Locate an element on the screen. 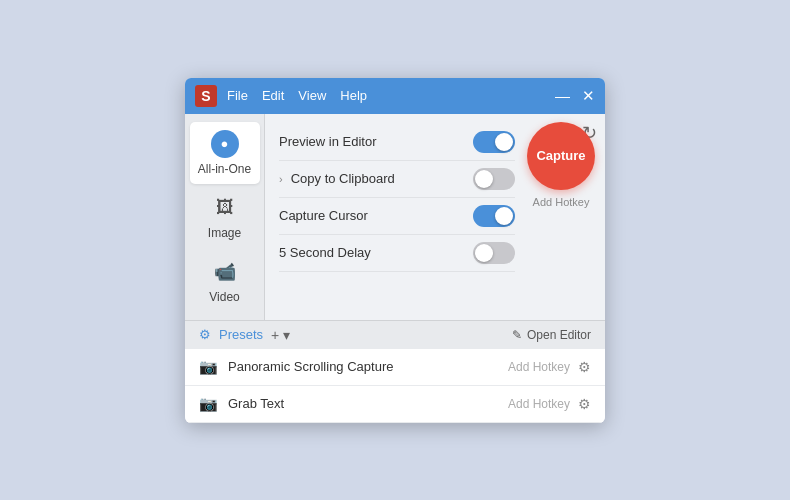 This screenshot has height=500, width=790. sidebar-item-video: 📹 Video is located at coordinates (225, 281).